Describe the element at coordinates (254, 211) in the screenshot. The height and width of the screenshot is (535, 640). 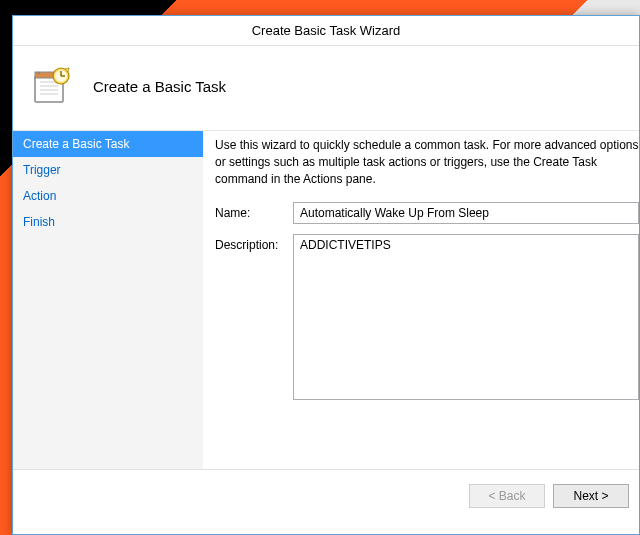
I see `name-label: Name:` at that location.